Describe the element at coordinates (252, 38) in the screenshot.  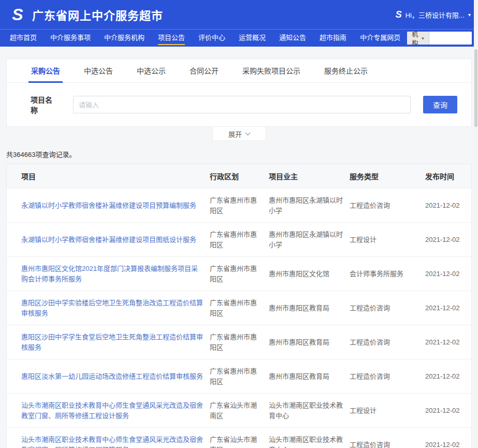
I see `nav-item-operation-overview: 运营概况` at that location.